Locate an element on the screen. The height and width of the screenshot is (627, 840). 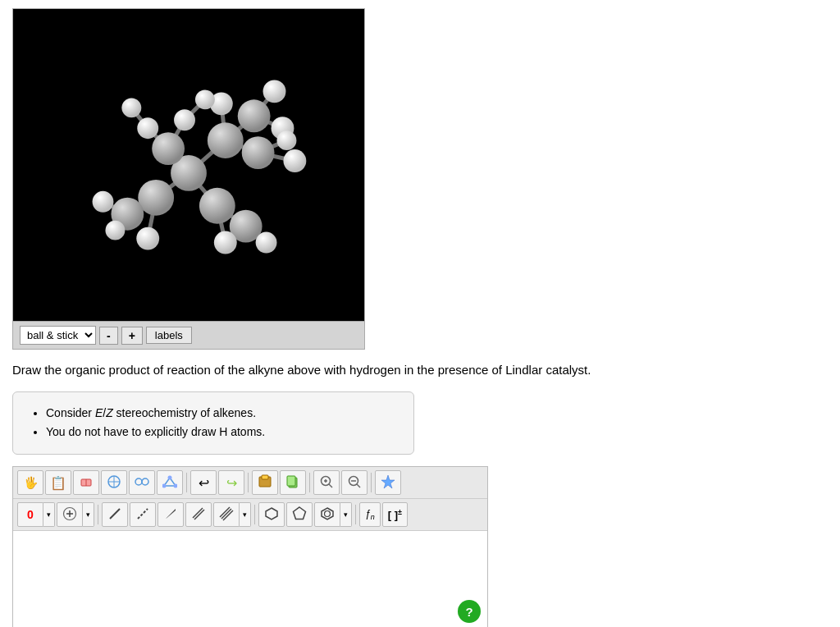
zoom-out-tool-button is located at coordinates (354, 483).